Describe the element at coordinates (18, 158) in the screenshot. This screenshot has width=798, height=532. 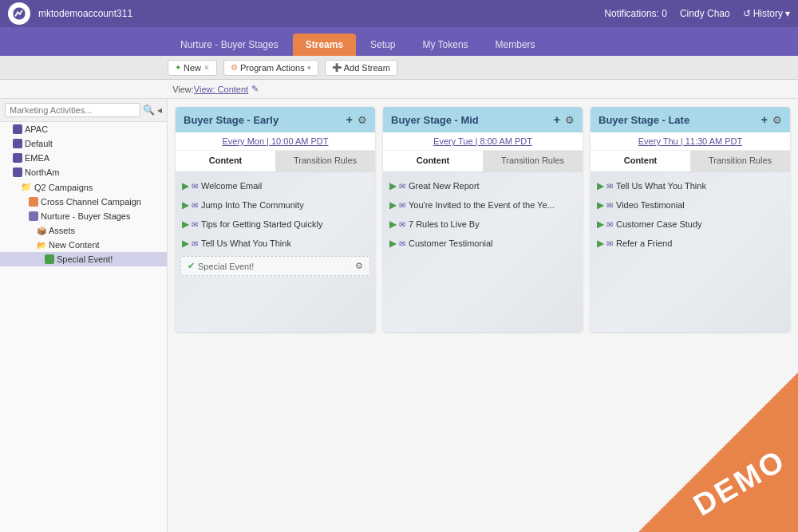
I see `emea-icon` at that location.